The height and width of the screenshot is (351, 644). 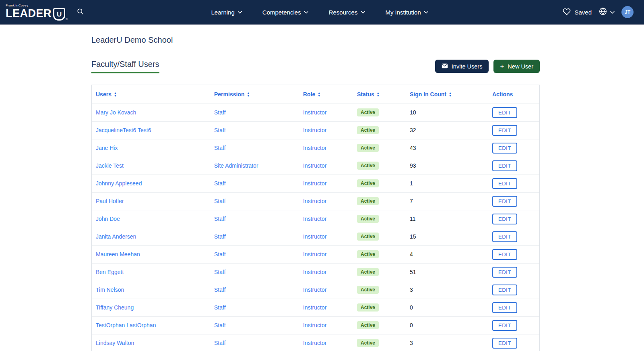 I want to click on invite-users-button: Invite Users, so click(x=462, y=66).